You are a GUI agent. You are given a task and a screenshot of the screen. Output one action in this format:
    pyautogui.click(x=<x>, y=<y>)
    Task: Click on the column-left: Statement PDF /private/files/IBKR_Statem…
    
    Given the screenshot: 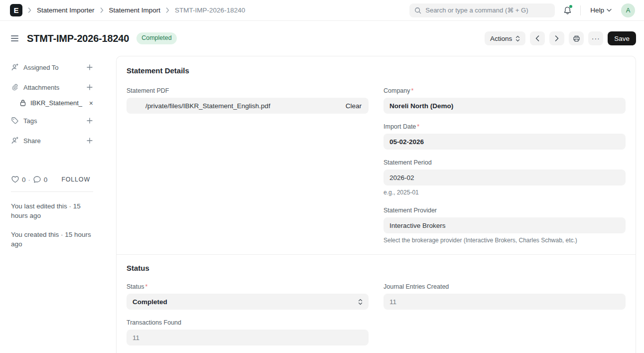 What is the action you would take?
    pyautogui.click(x=248, y=105)
    